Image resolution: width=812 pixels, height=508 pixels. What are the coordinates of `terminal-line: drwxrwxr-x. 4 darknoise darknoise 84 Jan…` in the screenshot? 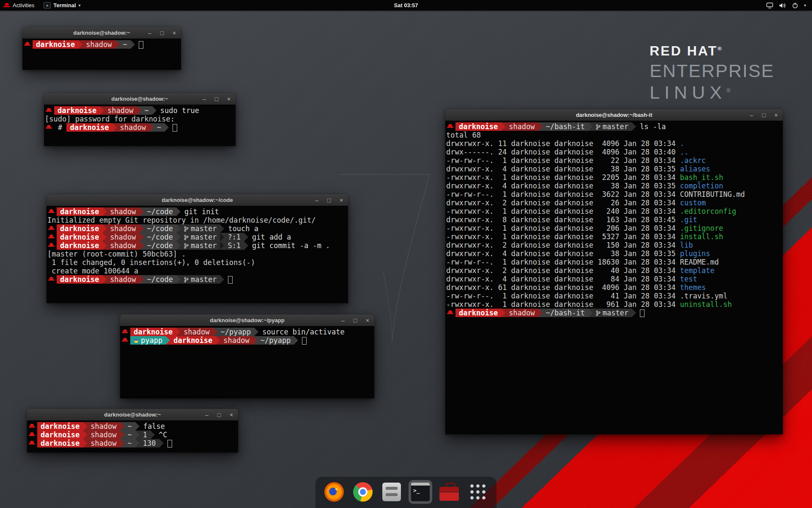 It's located at (614, 279).